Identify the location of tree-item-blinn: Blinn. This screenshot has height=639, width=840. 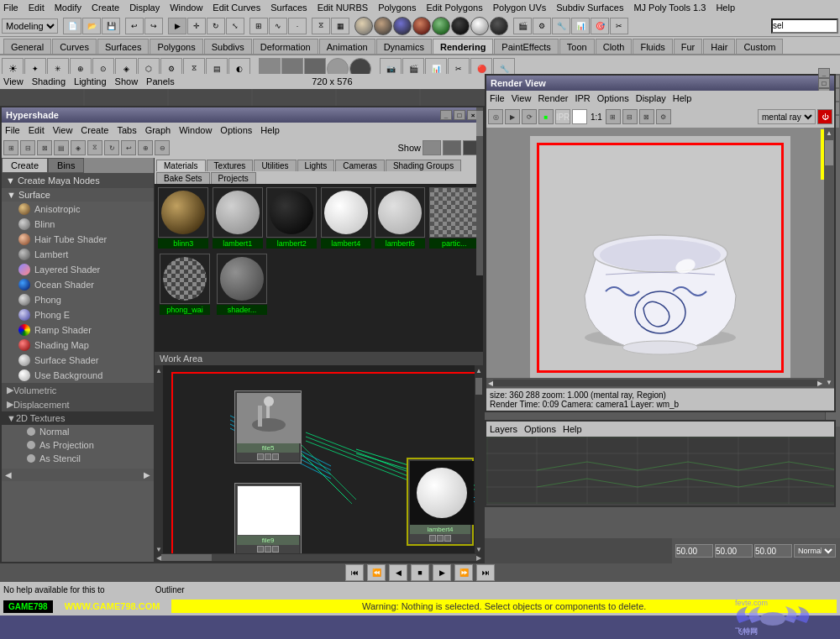
(77, 224).